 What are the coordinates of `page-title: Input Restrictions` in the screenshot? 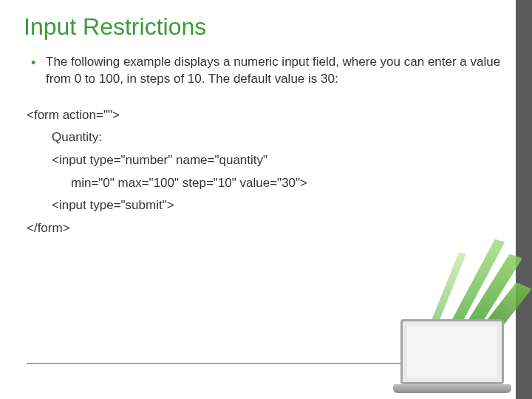 It's located at (263, 27).